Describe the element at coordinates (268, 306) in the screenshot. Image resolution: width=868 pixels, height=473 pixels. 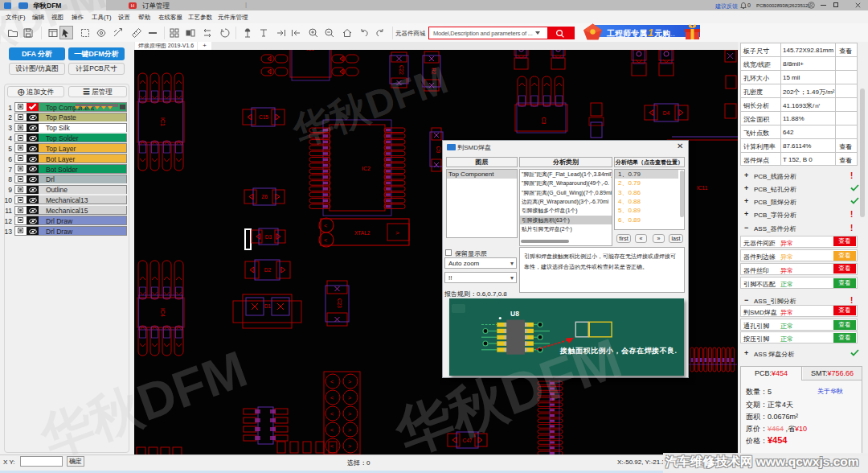
I see `svg-text: D1` at that location.